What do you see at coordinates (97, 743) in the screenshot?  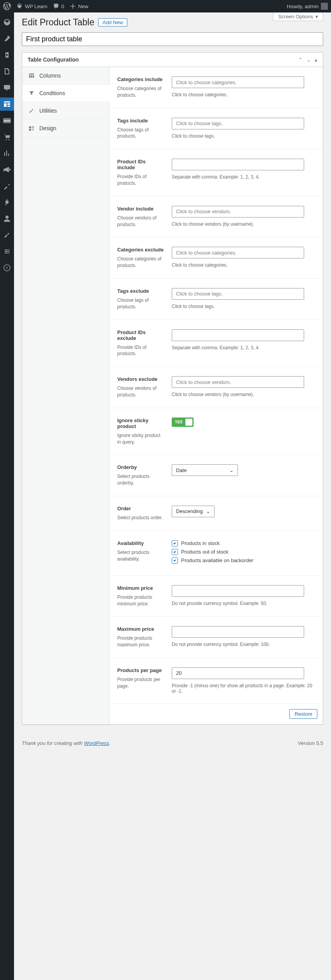 I see `wordpress-link: WordPress` at bounding box center [97, 743].